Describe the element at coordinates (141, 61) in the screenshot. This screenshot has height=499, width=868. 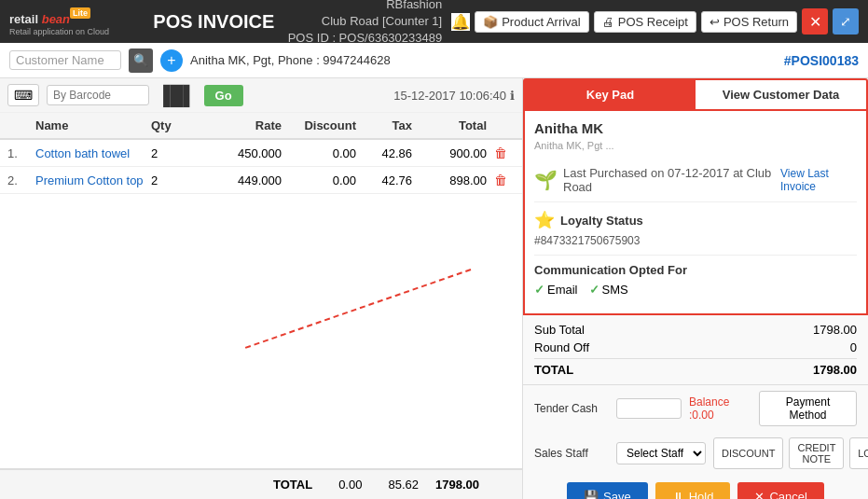
I see `customer-search-button: 🔍` at that location.